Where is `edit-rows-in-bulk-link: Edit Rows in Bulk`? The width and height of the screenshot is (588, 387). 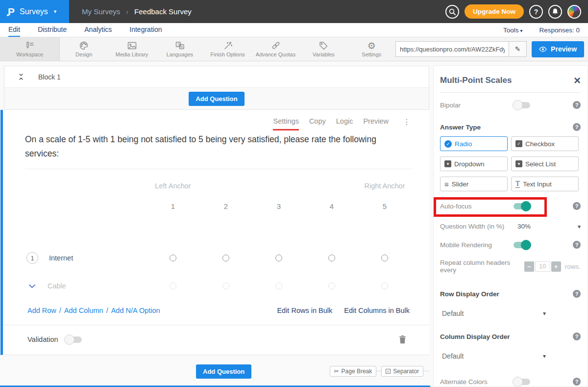 edit-rows-in-bulk-link: Edit Rows in Bulk is located at coordinates (305, 310).